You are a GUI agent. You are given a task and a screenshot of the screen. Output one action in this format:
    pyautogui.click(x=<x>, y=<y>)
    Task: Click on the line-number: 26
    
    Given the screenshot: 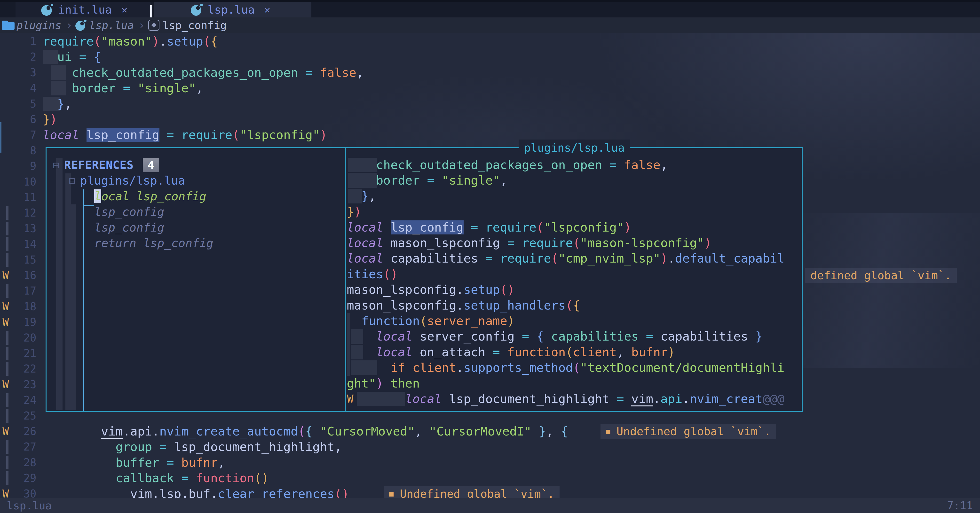 What is the action you would take?
    pyautogui.click(x=25, y=431)
    